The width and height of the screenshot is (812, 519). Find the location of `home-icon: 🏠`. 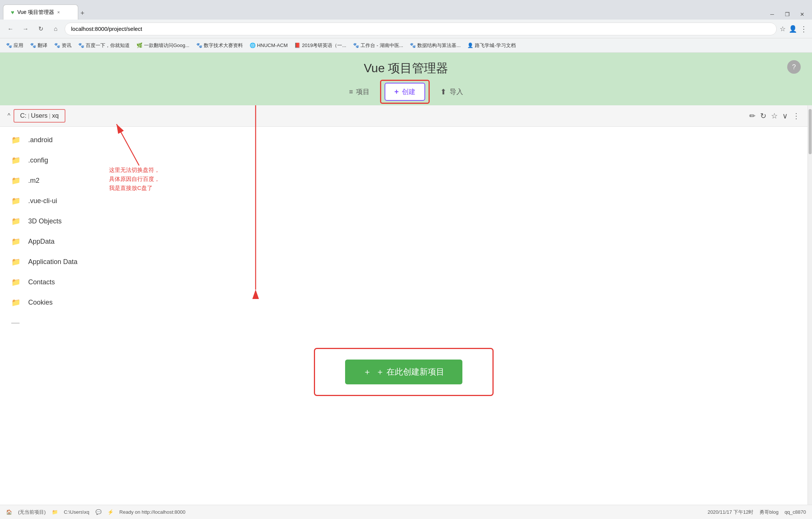

home-icon: 🏠 is located at coordinates (9, 512).